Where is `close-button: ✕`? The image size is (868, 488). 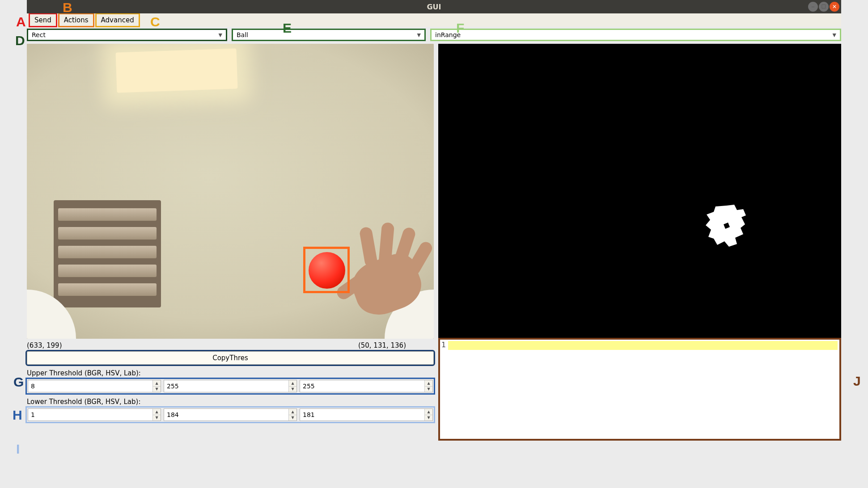 close-button: ✕ is located at coordinates (834, 7).